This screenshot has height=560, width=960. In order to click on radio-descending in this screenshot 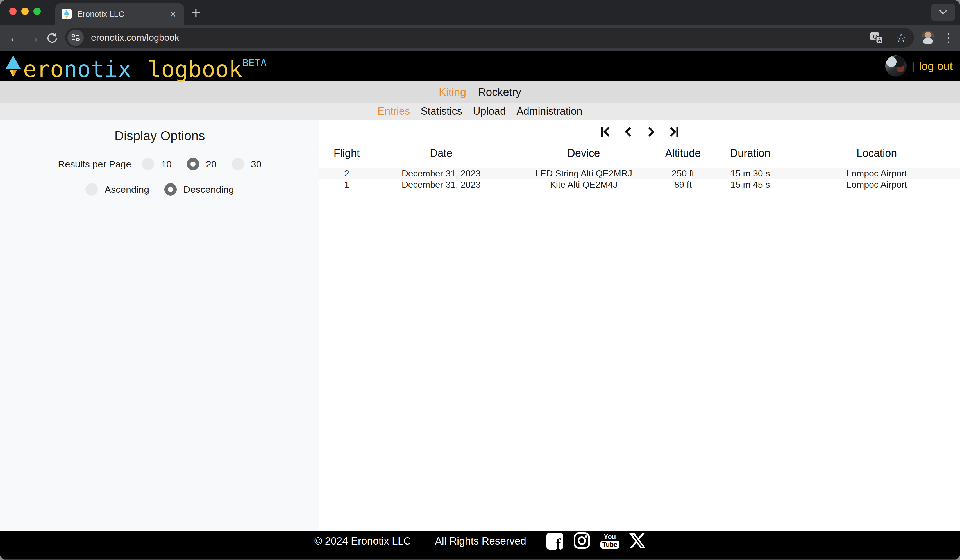, I will do `click(171, 189)`.